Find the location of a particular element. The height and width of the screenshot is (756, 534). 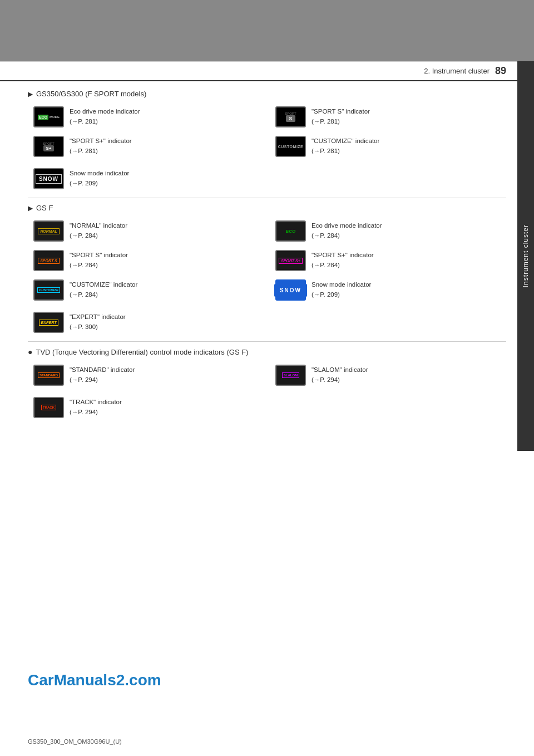

slalom-tvd-text: "SLALOM" indicator (→P. 294) is located at coordinates (339, 375).